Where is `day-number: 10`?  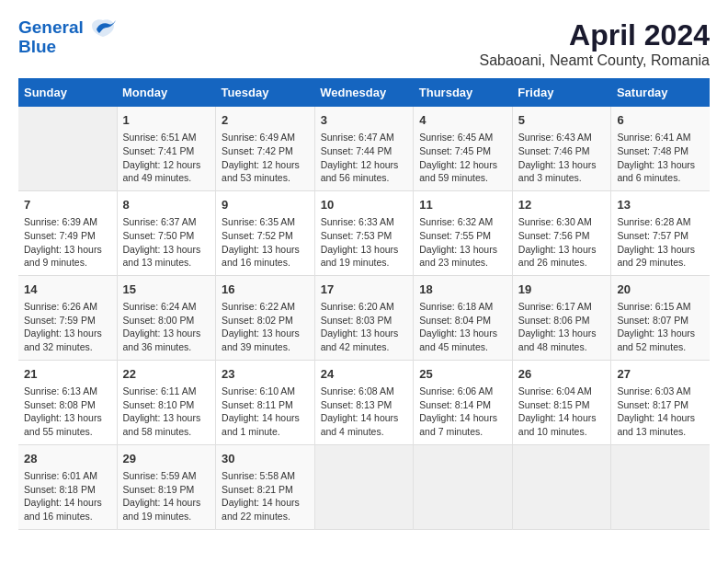 day-number: 10 is located at coordinates (364, 205).